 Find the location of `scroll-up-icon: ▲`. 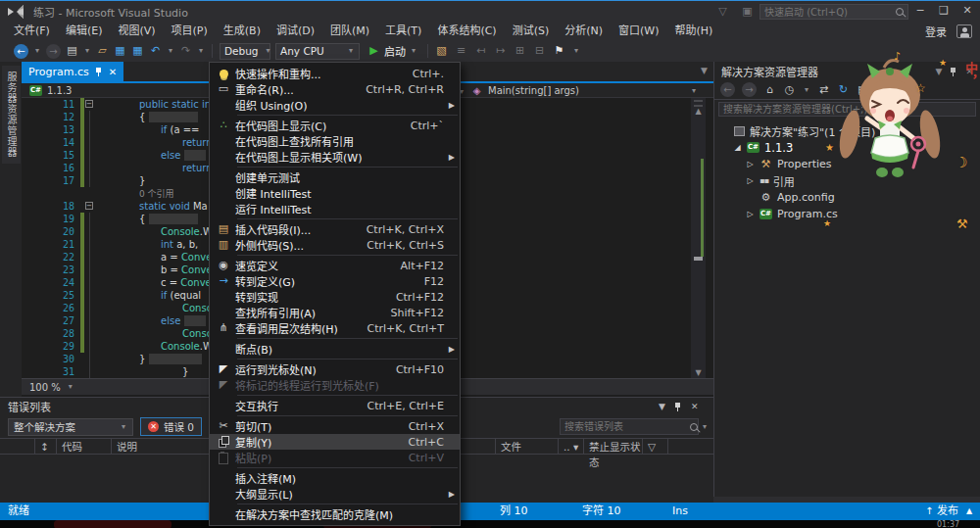

scroll-up-icon: ▲ is located at coordinates (698, 112).